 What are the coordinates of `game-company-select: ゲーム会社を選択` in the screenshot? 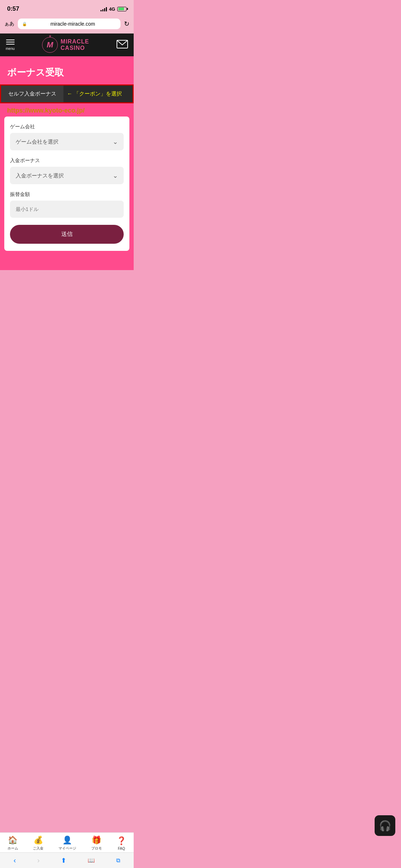 It's located at (67, 142).